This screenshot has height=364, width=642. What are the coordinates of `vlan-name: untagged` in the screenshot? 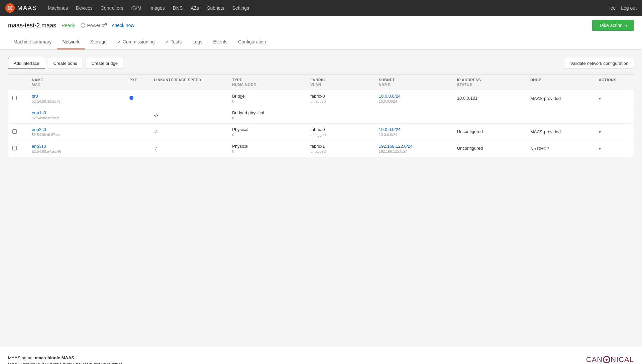 It's located at (340, 101).